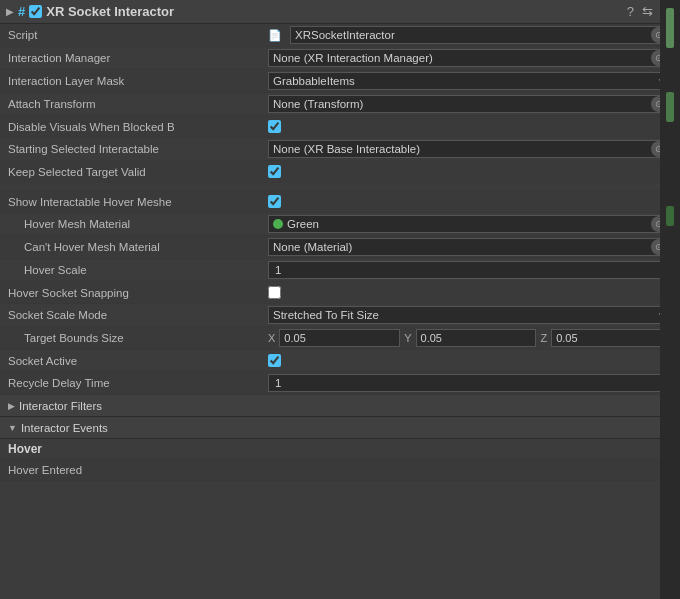  I want to click on hover-socket-snapping-checkbox, so click(274, 292).